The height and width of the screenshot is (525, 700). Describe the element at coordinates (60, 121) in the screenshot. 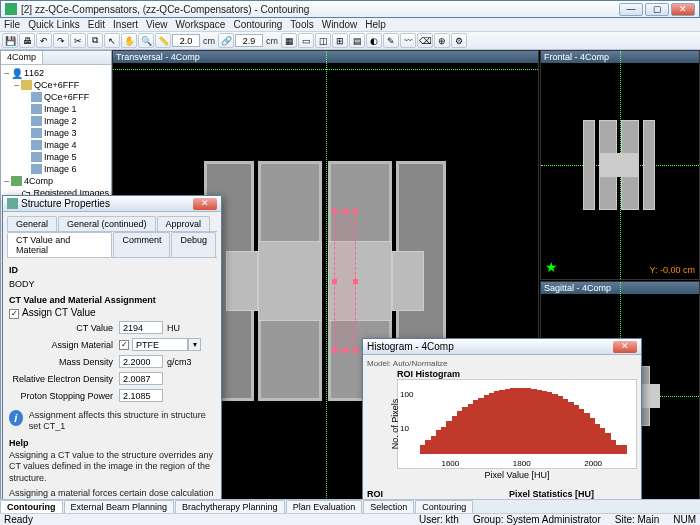

I see `tree-img2: Image 2` at that location.